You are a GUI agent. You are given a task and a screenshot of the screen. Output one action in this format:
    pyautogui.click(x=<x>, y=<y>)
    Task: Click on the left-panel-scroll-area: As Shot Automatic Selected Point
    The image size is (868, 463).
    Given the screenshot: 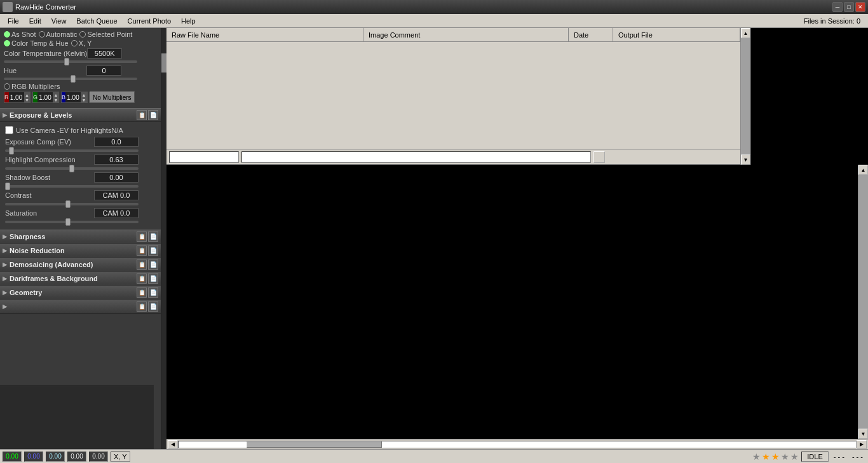 What is the action you would take?
    pyautogui.click(x=80, y=207)
    